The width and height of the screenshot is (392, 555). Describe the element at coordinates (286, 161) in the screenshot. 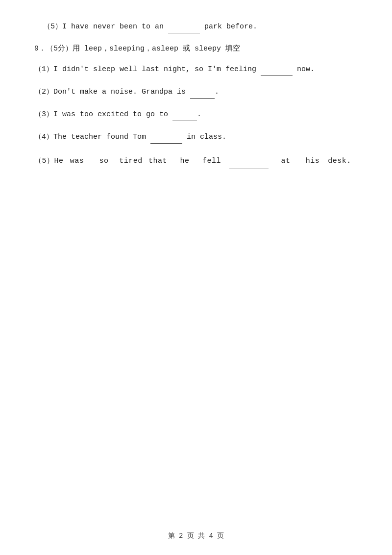

I see `q9-item5-word8: at` at that location.